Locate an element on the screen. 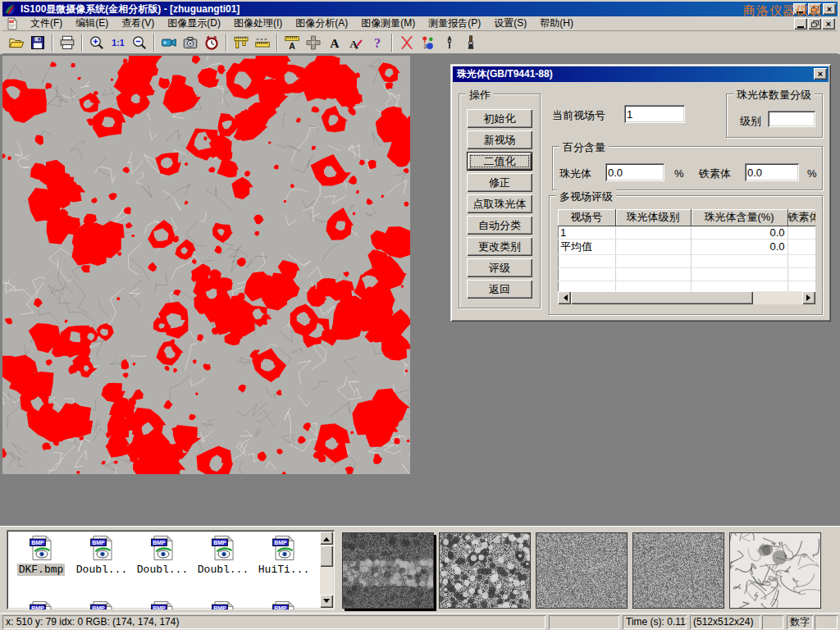  table-col-header: 珠光体含量(%) is located at coordinates (739, 217).